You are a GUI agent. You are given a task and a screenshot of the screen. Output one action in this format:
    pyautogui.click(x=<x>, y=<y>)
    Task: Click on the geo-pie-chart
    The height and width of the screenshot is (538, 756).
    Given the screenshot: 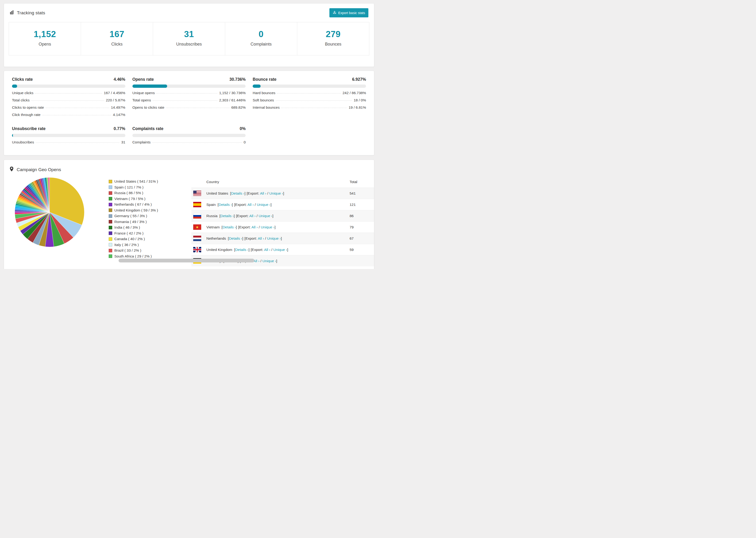 What is the action you would take?
    pyautogui.click(x=50, y=212)
    